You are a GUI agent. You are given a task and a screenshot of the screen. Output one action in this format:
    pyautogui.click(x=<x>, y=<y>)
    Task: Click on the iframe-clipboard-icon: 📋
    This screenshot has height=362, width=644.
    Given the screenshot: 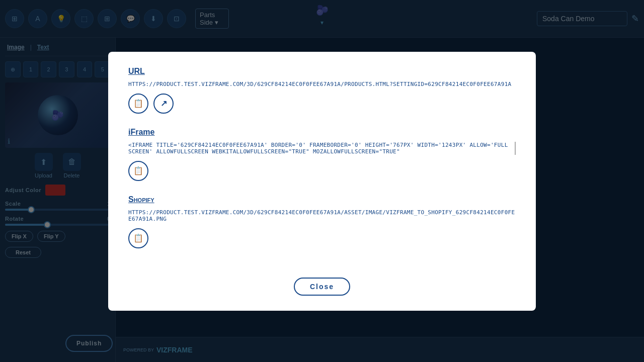 What is the action you would take?
    pyautogui.click(x=138, y=171)
    